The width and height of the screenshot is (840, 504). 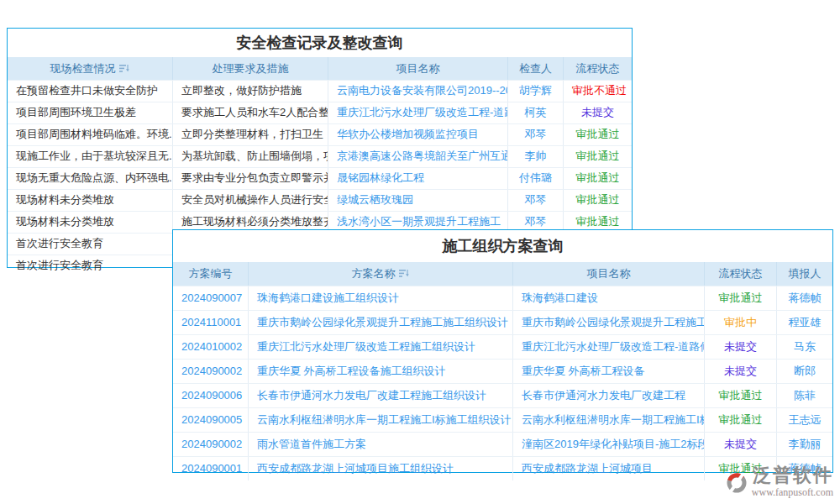 What do you see at coordinates (381, 420) in the screenshot?
I see `plan-name-link: 云南水利枢纽潜明水库一期工程施工I标施工组织设计` at bounding box center [381, 420].